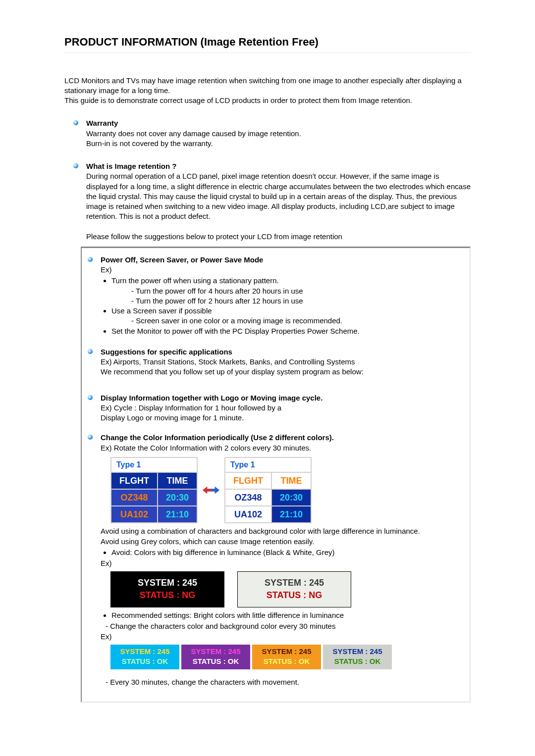 This screenshot has height=756, width=535. I want to click on title-rule, so click(268, 52).